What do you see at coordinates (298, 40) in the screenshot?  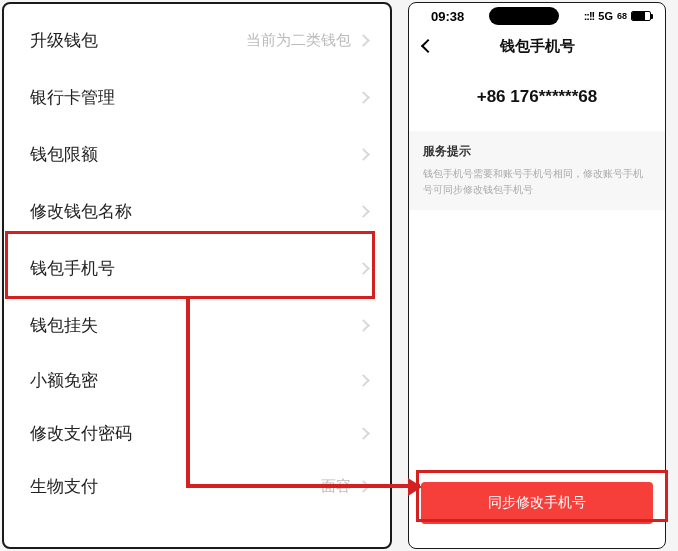 I see `settings-item-extra: 当前为二类钱包` at bounding box center [298, 40].